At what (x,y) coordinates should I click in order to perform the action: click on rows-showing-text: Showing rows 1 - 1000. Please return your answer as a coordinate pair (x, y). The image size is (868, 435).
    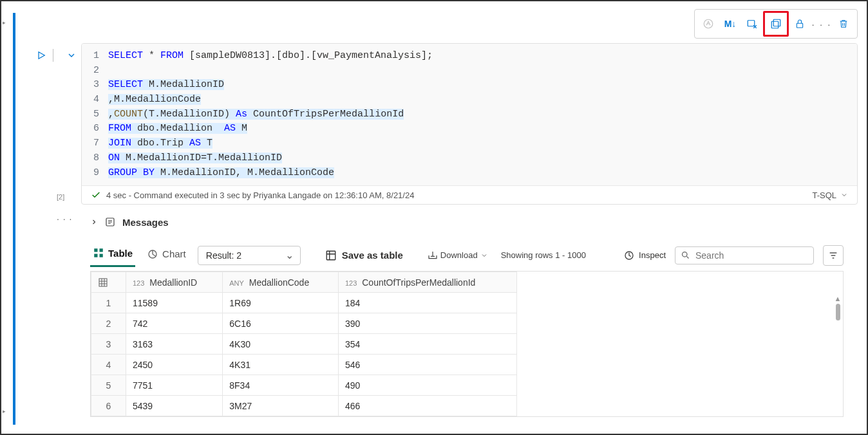
    Looking at the image, I should click on (543, 255).